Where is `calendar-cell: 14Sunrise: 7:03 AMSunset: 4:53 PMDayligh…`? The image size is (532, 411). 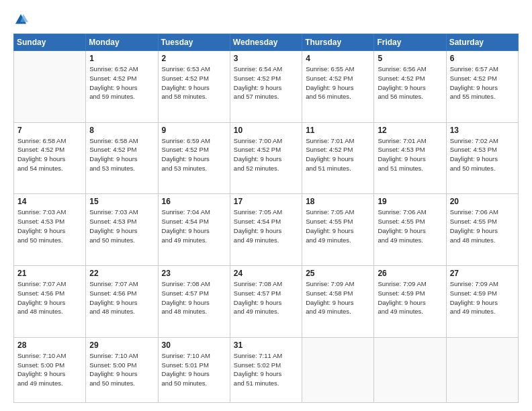
calendar-cell: 14Sunrise: 7:03 AMSunset: 4:53 PMDayligh… is located at coordinates (50, 230).